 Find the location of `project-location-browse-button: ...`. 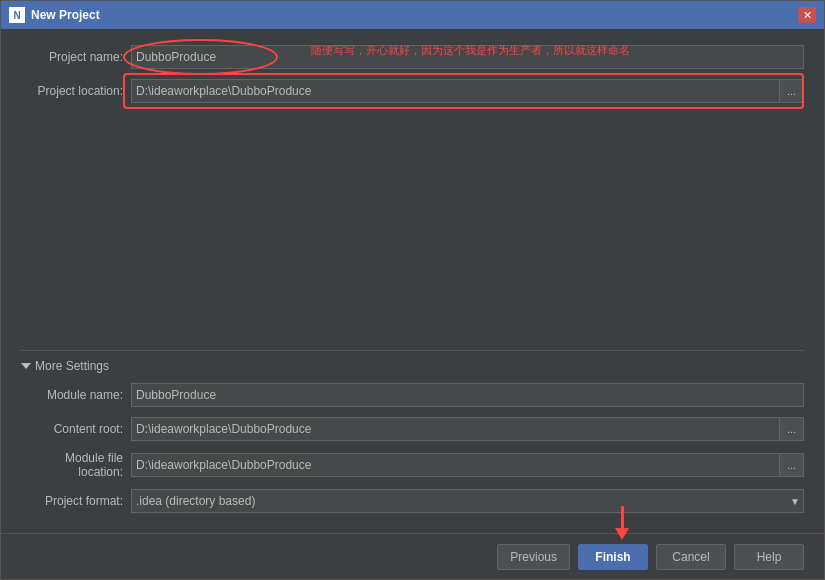

project-location-browse-button: ... is located at coordinates (792, 91).